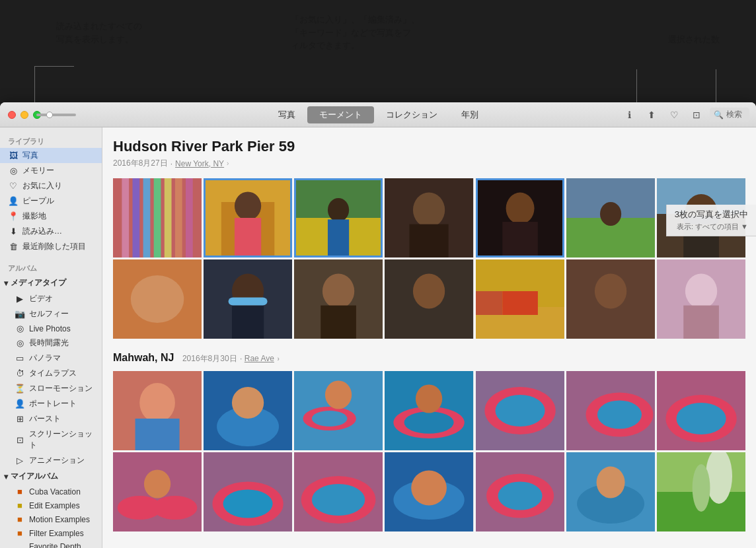 Image resolution: width=756 pixels, height=548 pixels. What do you see at coordinates (53, 404) in the screenshot?
I see `sidebar-item-label: ポートレート` at bounding box center [53, 404].